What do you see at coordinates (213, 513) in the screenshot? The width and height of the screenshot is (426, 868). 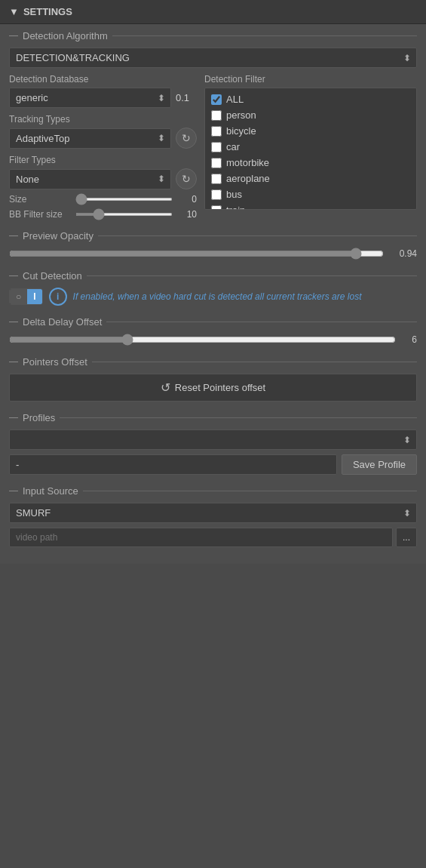 I see `source-select-row: SMURF File Stream` at bounding box center [213, 513].